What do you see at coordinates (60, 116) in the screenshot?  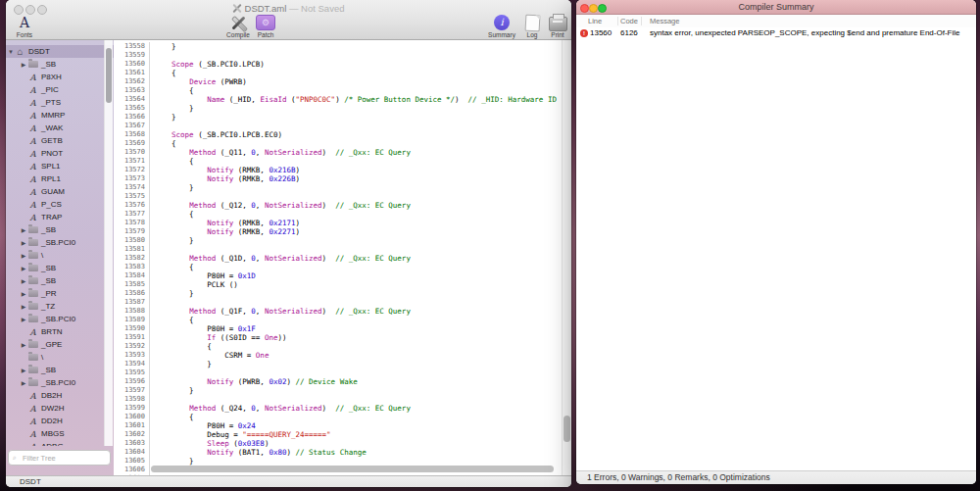 I see `sidebar-item-MMRP: AMMRP` at bounding box center [60, 116].